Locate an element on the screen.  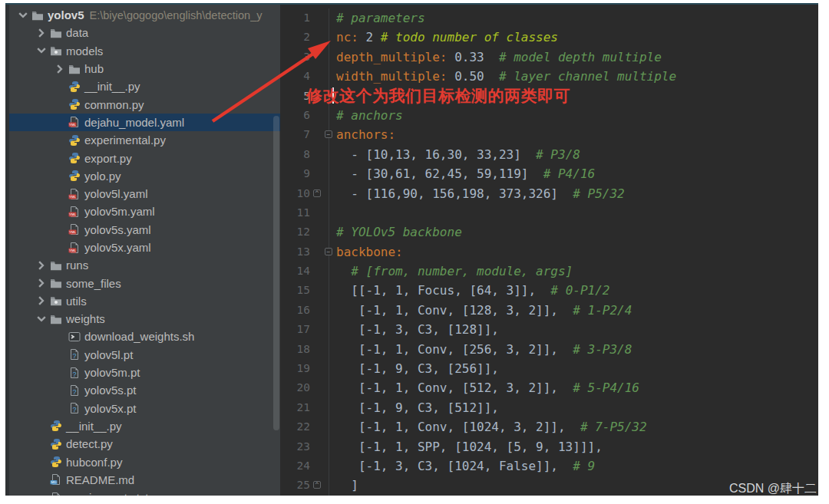
tree-item-models: models is located at coordinates (144, 51).